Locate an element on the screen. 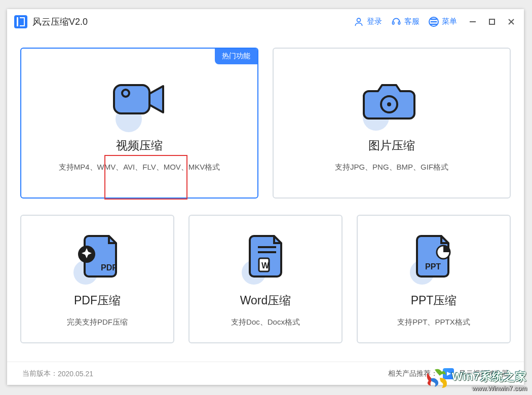 The width and height of the screenshot is (532, 395). video-icon is located at coordinates (139, 101).